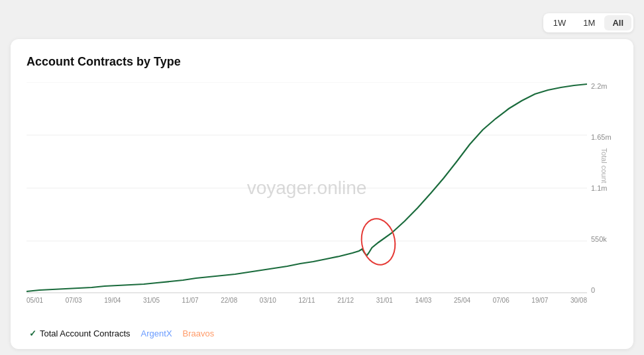 The width and height of the screenshot is (644, 355). I want to click on time-range-selector: 1W 1M All, so click(588, 23).